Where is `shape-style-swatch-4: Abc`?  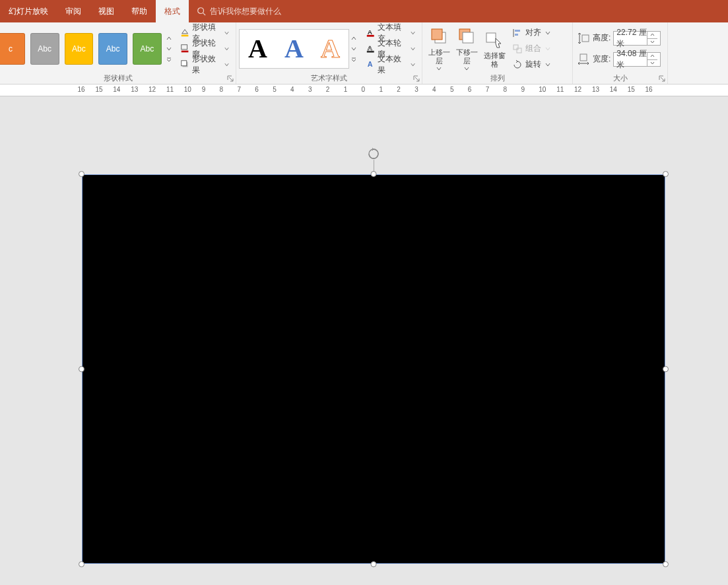 shape-style-swatch-4: Abc is located at coordinates (113, 49).